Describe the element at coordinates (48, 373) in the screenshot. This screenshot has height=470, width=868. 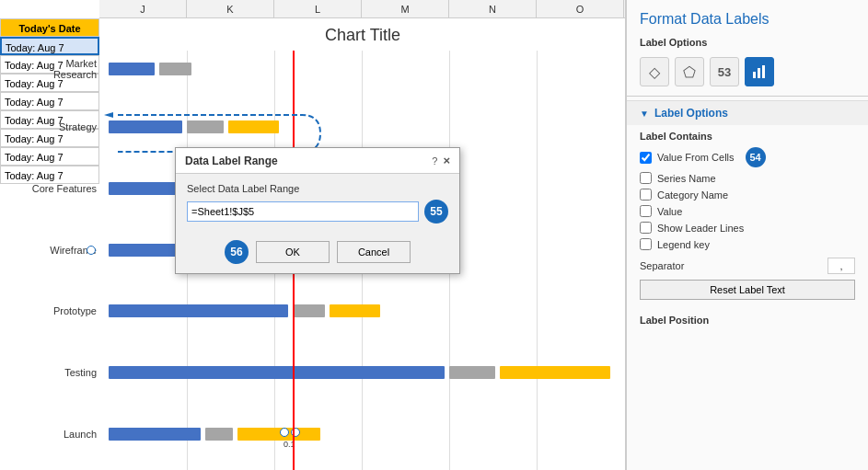
I see `gantt-label-testing: Testing` at that location.